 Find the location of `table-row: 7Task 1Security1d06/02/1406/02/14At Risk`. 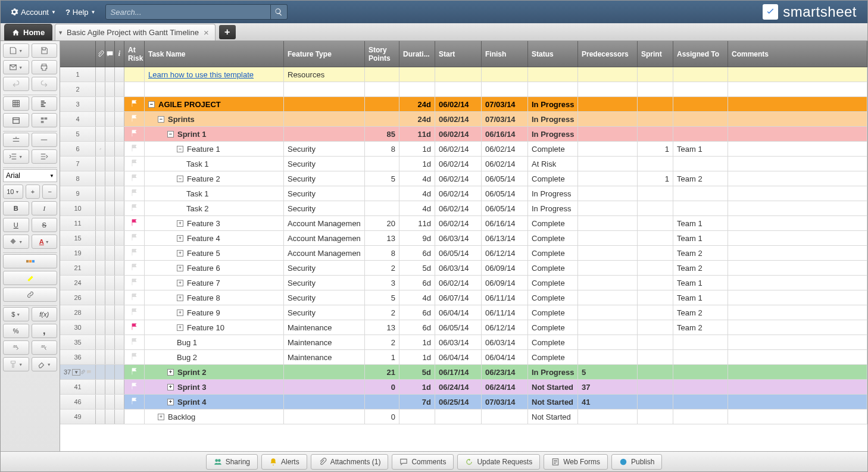

table-row: 7Task 1Security1d06/02/1406/02/14At Risk is located at coordinates (464, 164).